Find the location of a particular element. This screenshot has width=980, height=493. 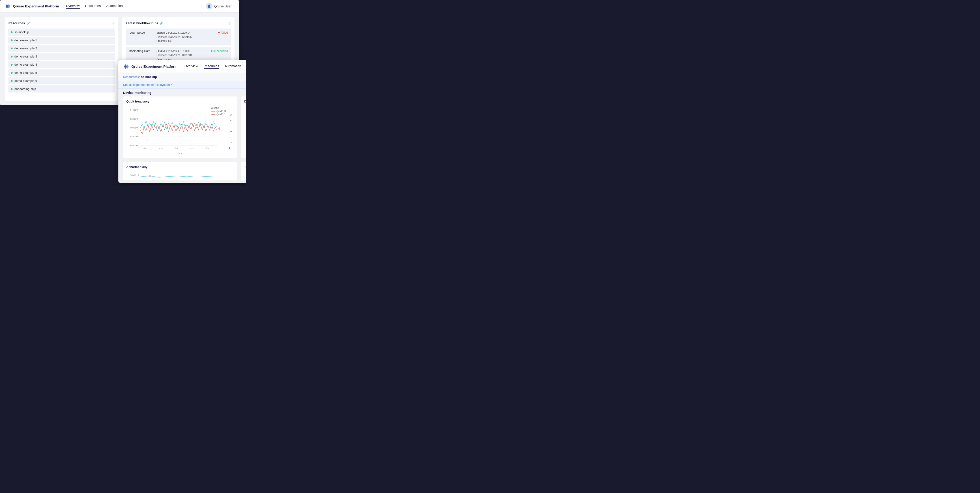

discriminator-performance-card: Discriminator performance 1.1 1.0 0.9 0.… is located at coordinates (243, 127).